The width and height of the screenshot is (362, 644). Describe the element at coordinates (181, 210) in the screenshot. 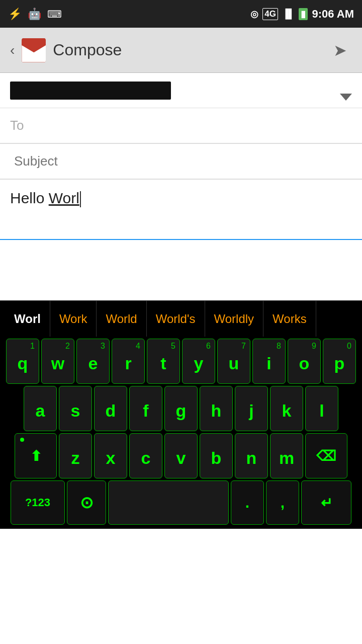

I see `body-field: Hello Worl` at that location.